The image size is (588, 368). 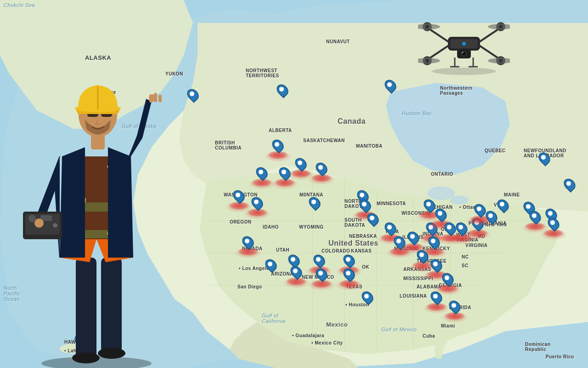 I want to click on marker-mi, so click(x=441, y=214).